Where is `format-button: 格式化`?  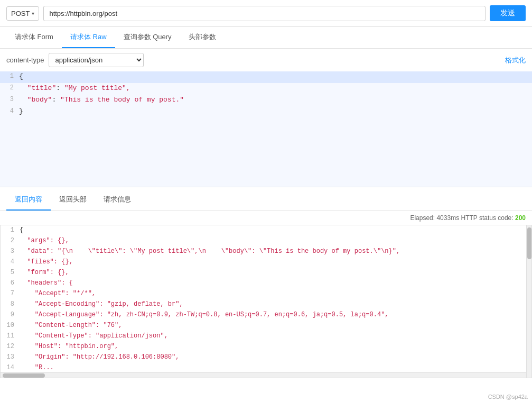 format-button: 格式化 is located at coordinates (516, 60).